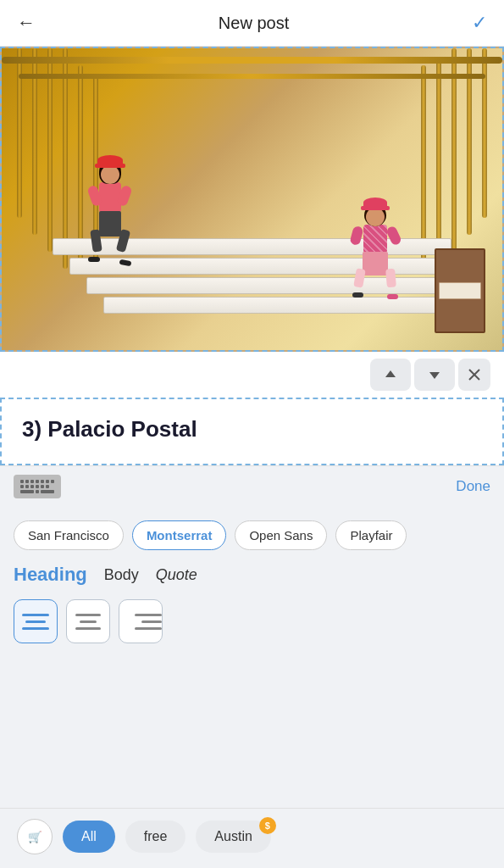 The height and width of the screenshot is (868, 504). What do you see at coordinates (88, 621) in the screenshot?
I see `align-center-button` at bounding box center [88, 621].